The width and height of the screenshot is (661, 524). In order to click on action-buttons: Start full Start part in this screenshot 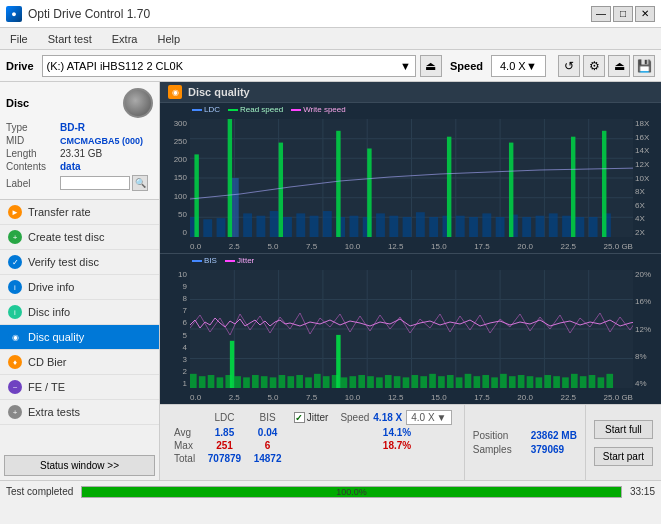, I will do `click(623, 442)`.